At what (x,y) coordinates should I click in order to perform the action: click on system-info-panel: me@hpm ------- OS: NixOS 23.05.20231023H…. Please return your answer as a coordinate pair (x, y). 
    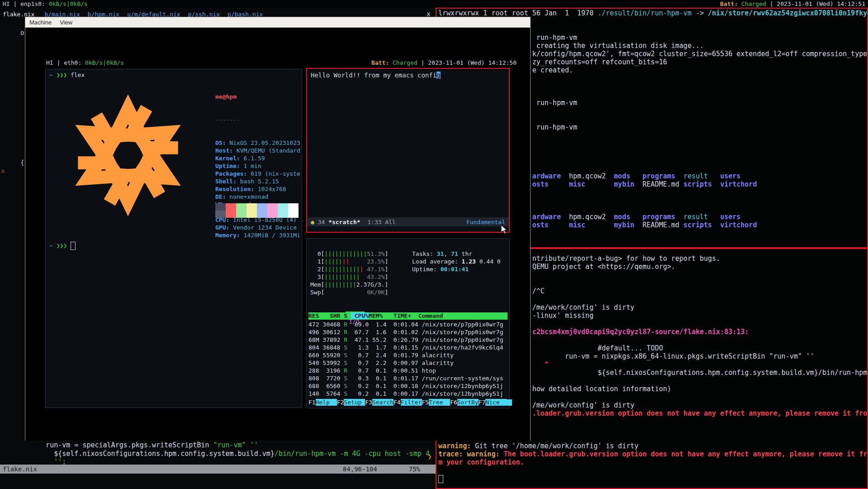
    Looking at the image, I should click on (258, 166).